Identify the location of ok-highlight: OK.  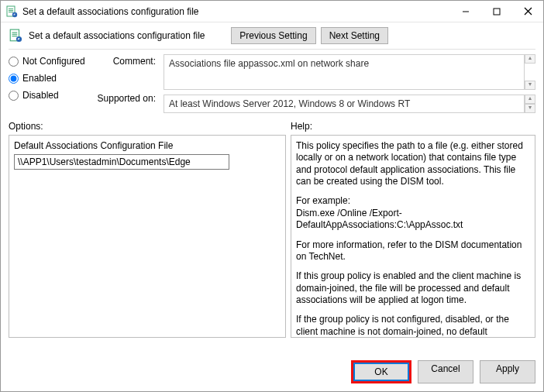
(381, 372).